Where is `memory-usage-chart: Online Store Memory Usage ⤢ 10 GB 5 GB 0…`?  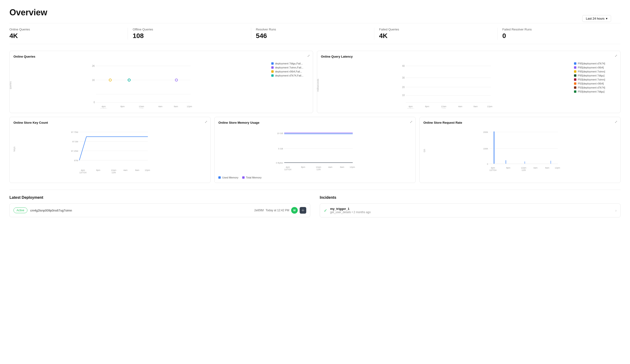
memory-usage-chart: Online Store Memory Usage ⤢ 10 GB 5 GB 0… is located at coordinates (315, 150).